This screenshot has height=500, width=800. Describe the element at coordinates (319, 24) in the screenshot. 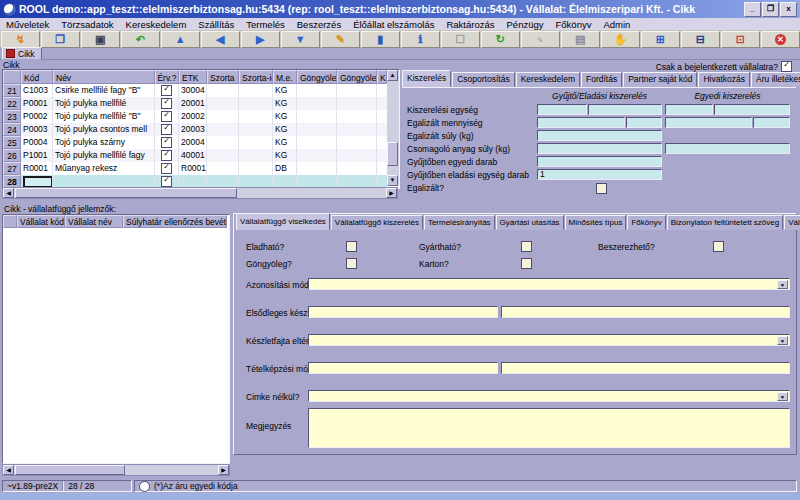

I see `menu-beszerzes: Beszerzés` at that location.